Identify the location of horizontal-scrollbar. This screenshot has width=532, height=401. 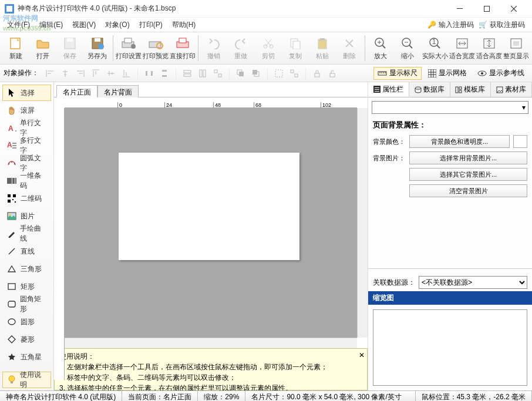
(211, 343).